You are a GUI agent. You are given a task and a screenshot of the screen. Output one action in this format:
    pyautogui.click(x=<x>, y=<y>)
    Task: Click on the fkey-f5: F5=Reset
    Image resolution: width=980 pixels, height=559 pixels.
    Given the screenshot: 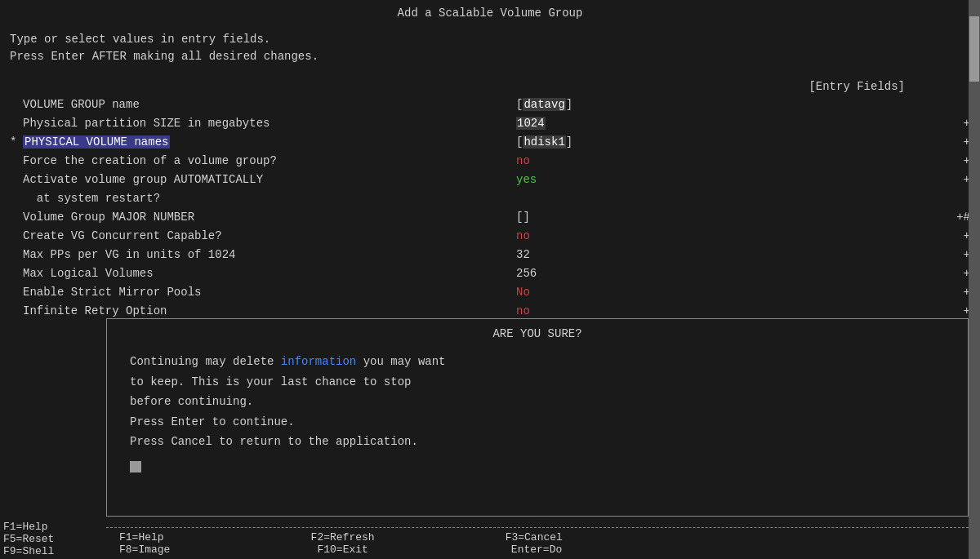 What is the action you would take?
    pyautogui.click(x=55, y=539)
    